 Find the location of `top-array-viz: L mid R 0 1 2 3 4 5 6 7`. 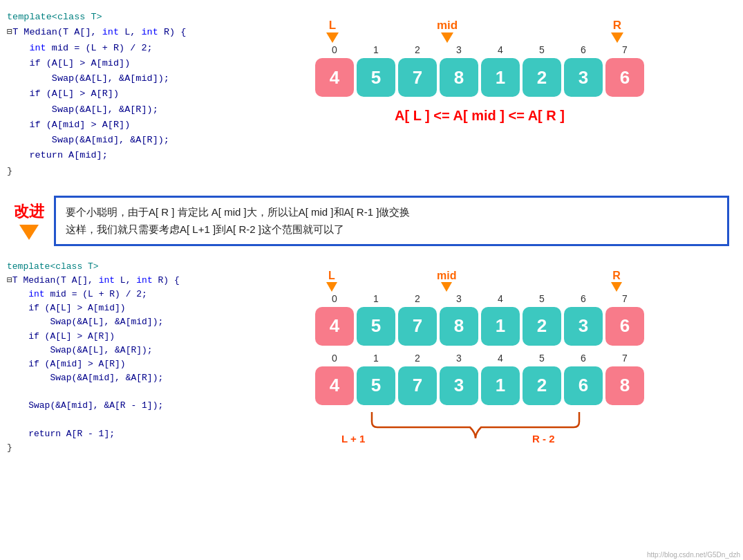

top-array-viz: L mid R 0 1 2 3 4 5 6 7 is located at coordinates (480, 65).